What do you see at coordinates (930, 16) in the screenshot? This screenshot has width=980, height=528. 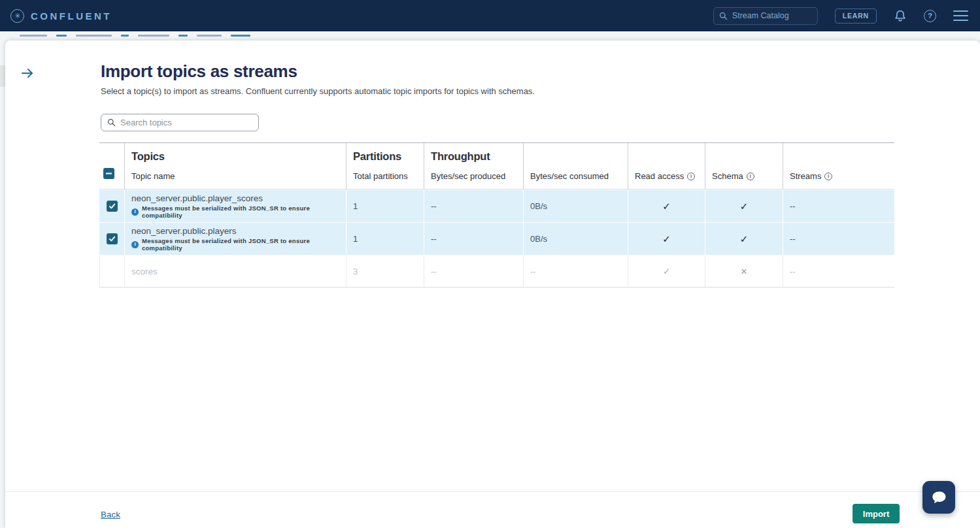 I see `help-icon: ?` at bounding box center [930, 16].